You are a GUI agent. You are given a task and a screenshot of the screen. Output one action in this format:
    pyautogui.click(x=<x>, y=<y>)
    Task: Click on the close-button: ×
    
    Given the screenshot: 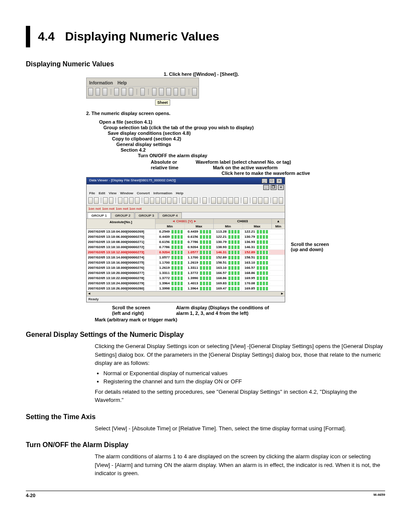 What is the action you would take?
    pyautogui.click(x=279, y=181)
    